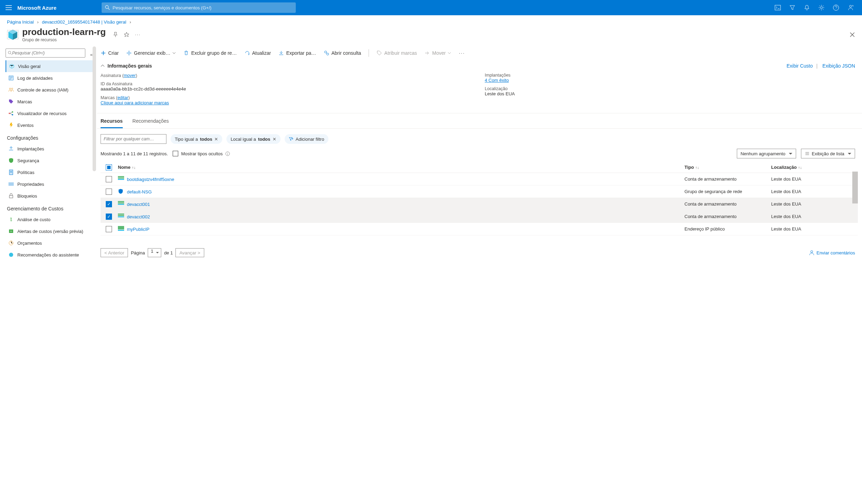 The image size is (862, 504). I want to click on resource-link: devacct002, so click(139, 217).